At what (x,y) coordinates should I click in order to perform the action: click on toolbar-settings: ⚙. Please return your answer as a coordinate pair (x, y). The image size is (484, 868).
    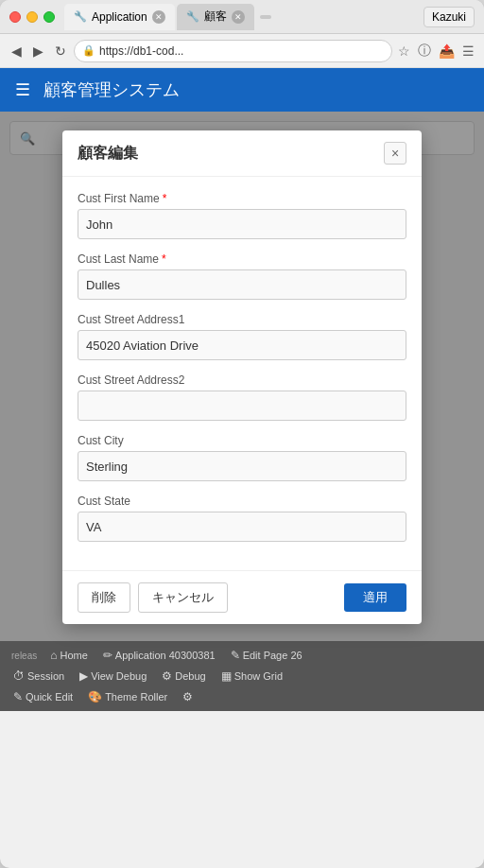
    Looking at the image, I should click on (187, 697).